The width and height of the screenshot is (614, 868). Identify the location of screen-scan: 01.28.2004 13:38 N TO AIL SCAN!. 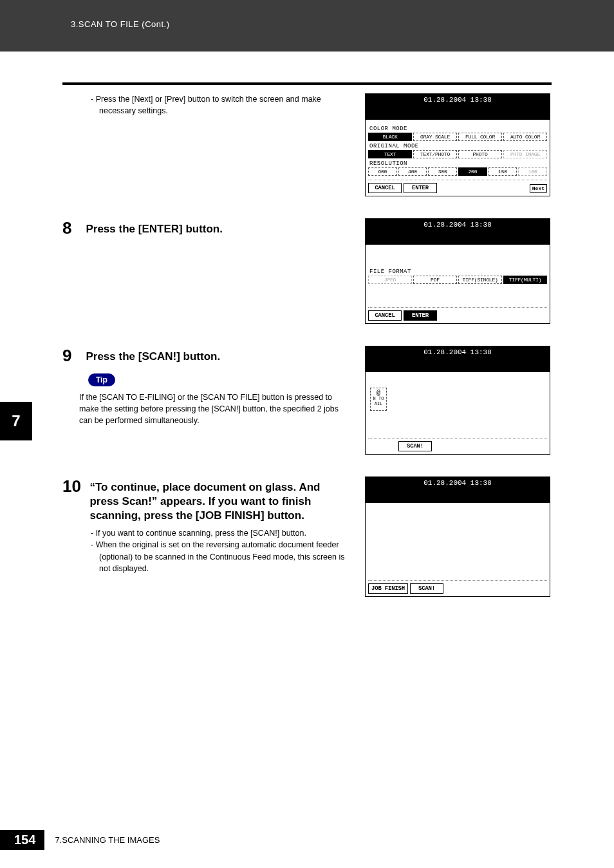
(458, 401).